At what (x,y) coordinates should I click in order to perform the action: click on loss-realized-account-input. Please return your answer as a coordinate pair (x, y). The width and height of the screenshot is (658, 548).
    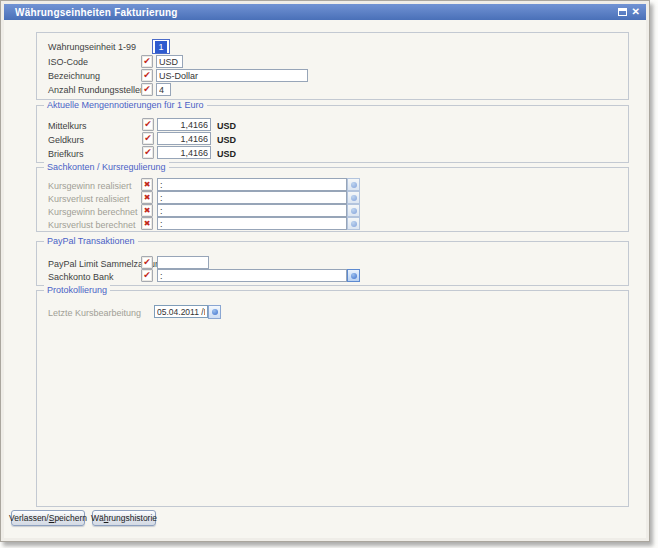
    Looking at the image, I should click on (252, 198).